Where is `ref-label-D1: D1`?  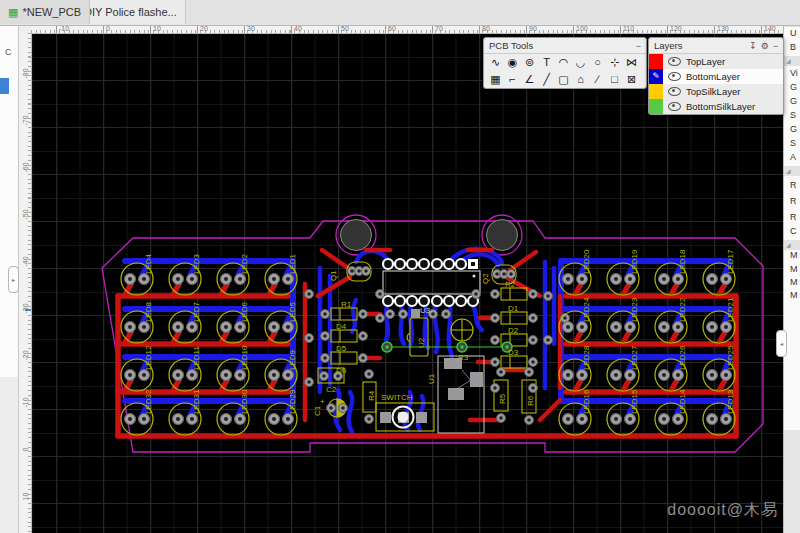 ref-label-D1: D1 is located at coordinates (514, 308).